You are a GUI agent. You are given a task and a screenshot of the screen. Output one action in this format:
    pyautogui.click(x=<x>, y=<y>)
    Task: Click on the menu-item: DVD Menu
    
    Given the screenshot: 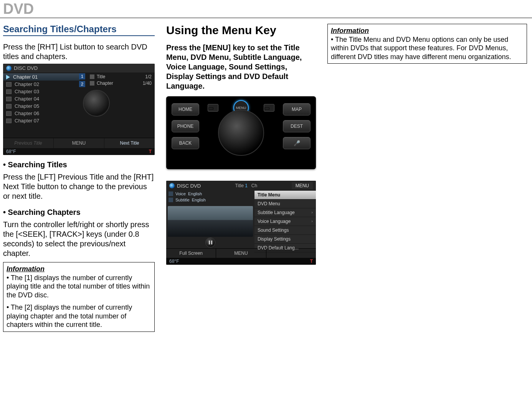 What is the action you would take?
    pyautogui.click(x=285, y=204)
    